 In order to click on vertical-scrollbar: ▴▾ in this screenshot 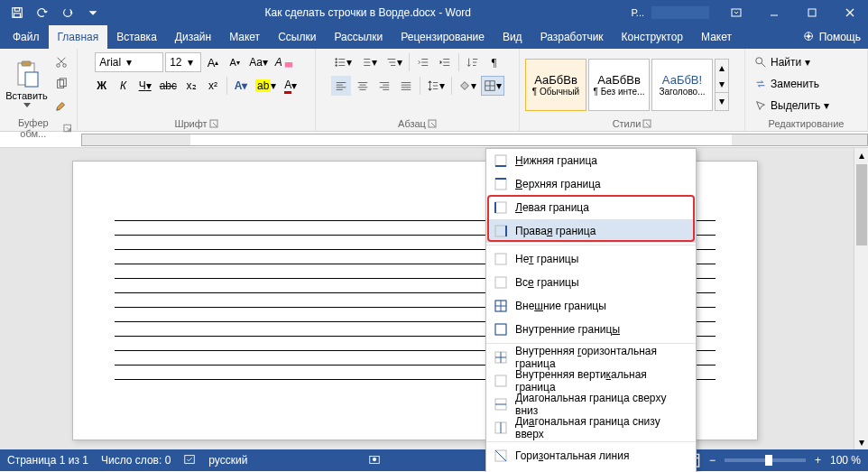, I will do `click(861, 299)`.